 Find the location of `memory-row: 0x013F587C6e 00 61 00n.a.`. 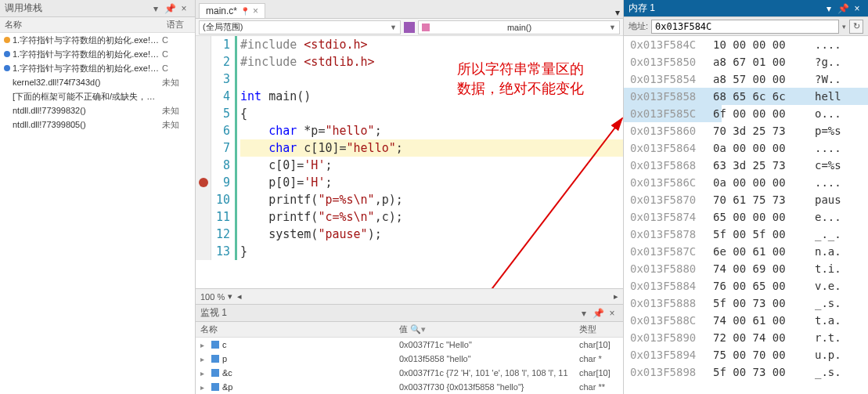

memory-row: 0x013F587C6e 00 61 00n.a. is located at coordinates (746, 251).